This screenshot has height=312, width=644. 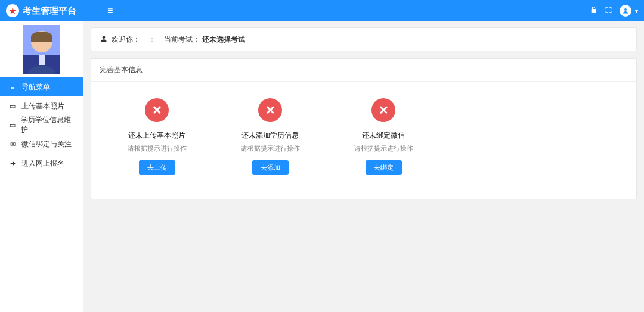 I want to click on user-menu-avatar-icon, so click(x=626, y=11).